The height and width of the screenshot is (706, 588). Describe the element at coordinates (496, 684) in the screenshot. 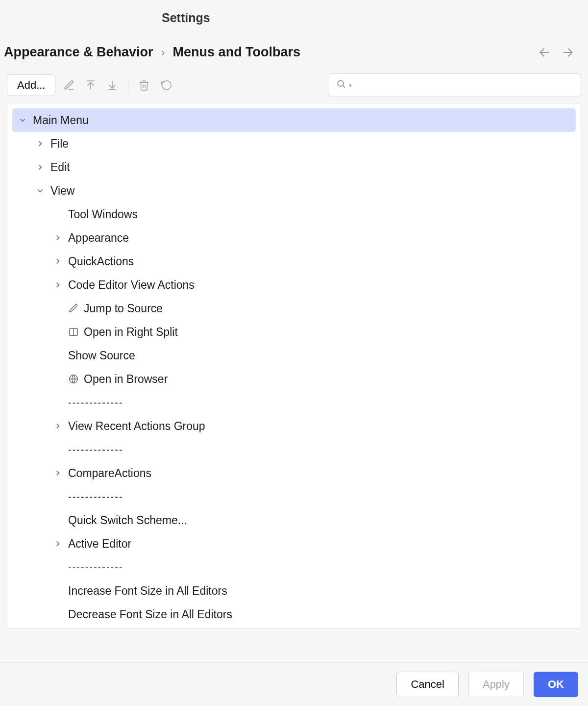

I see `apply-button: Apply` at that location.